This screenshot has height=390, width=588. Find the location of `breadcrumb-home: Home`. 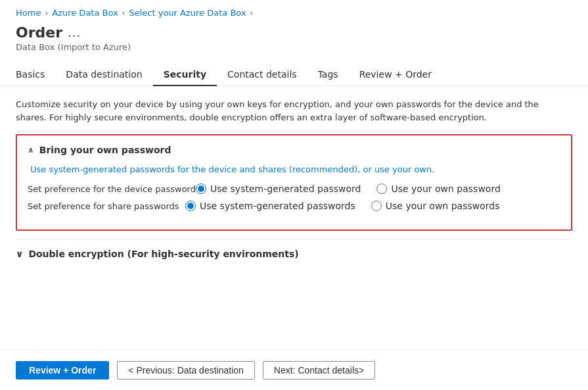

breadcrumb-home: Home is located at coordinates (28, 13).